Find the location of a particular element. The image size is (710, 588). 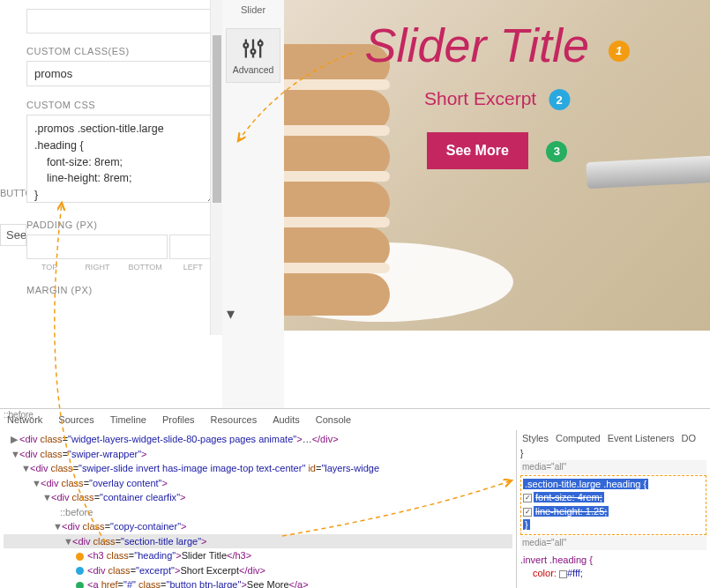

custom-css-label: CUSTOM CSS is located at coordinates (122, 105).